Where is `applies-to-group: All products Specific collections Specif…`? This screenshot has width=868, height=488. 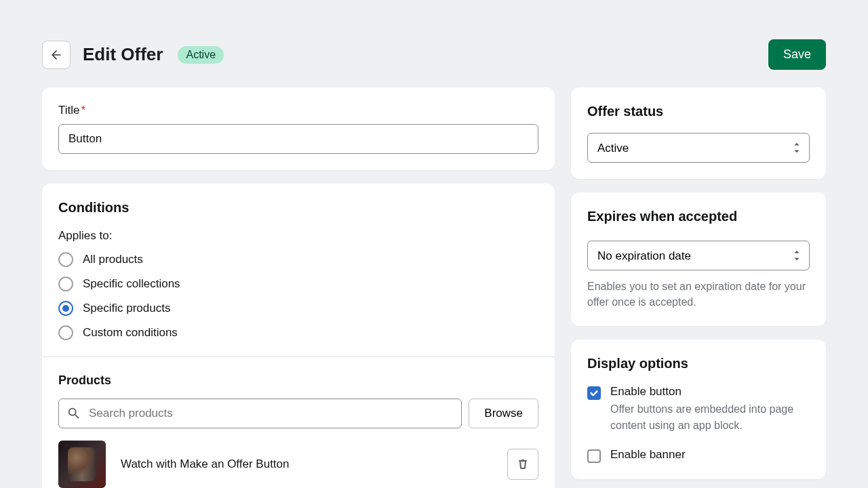 applies-to-group: All products Specific collections Specif… is located at coordinates (298, 296).